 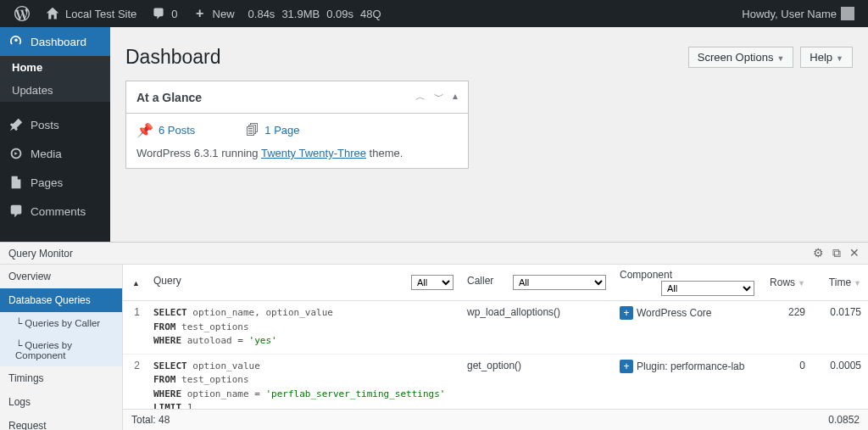 I want to click on comments-count: 0, so click(x=175, y=14).